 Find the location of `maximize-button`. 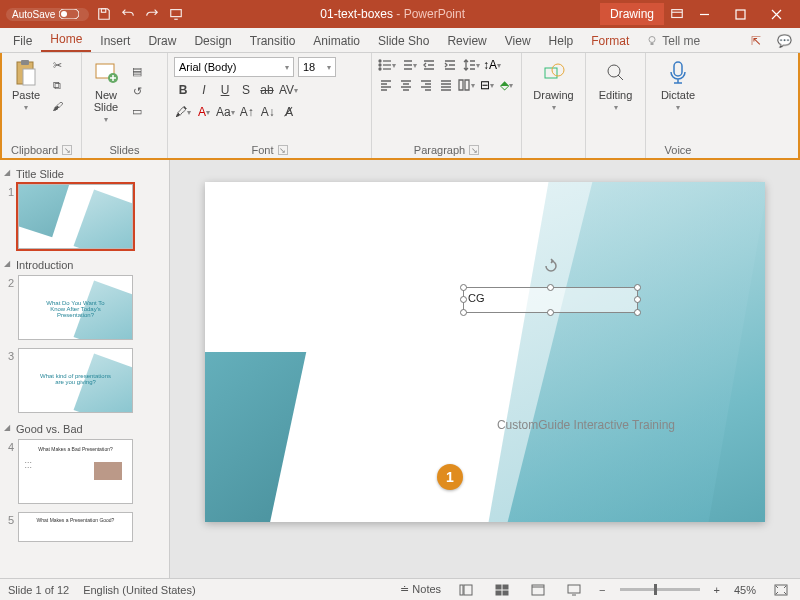

maximize-button is located at coordinates (740, 14).